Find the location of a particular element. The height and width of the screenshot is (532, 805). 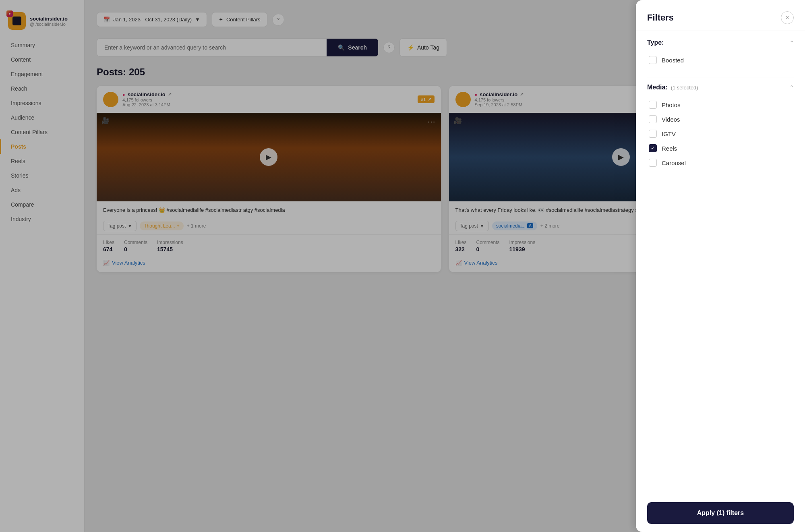

close-button: × is located at coordinates (787, 18).